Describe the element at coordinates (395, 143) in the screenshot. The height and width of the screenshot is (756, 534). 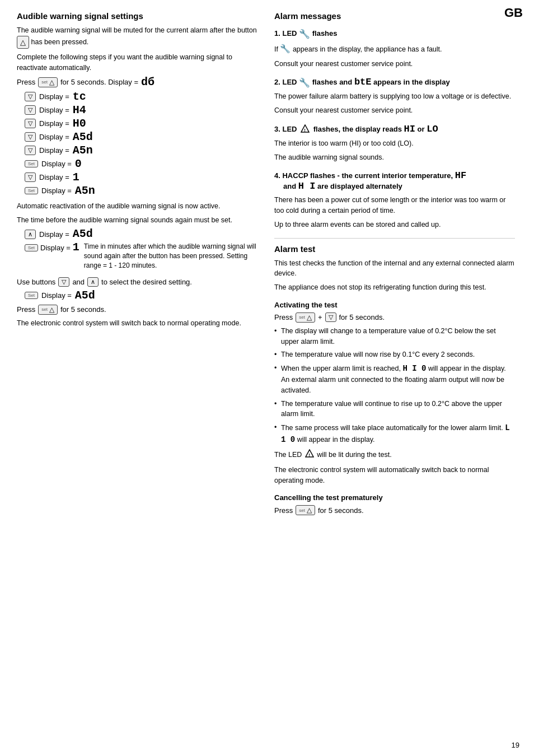
I see `alarm-s3-desc1: The interior is too warm (HI) or too col…` at that location.